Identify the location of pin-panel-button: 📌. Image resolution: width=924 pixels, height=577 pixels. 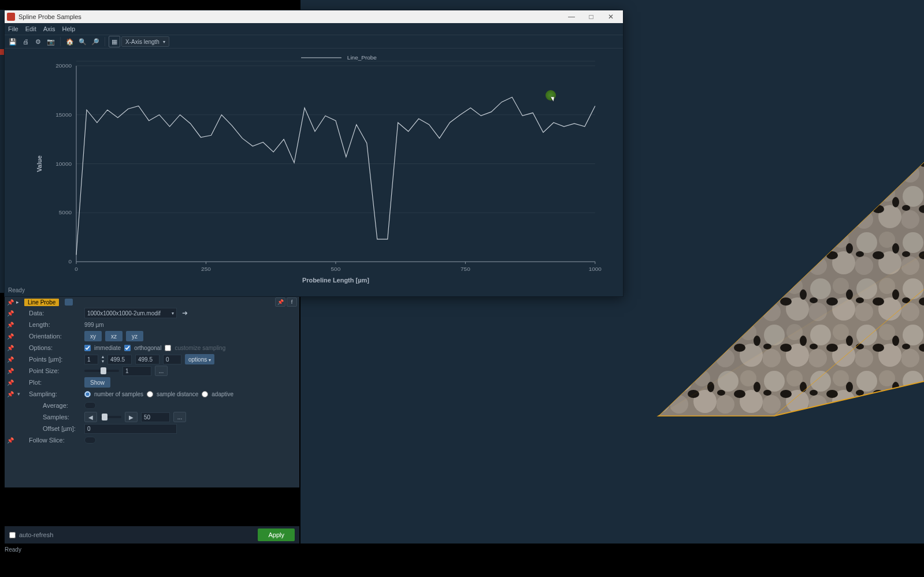
(280, 302).